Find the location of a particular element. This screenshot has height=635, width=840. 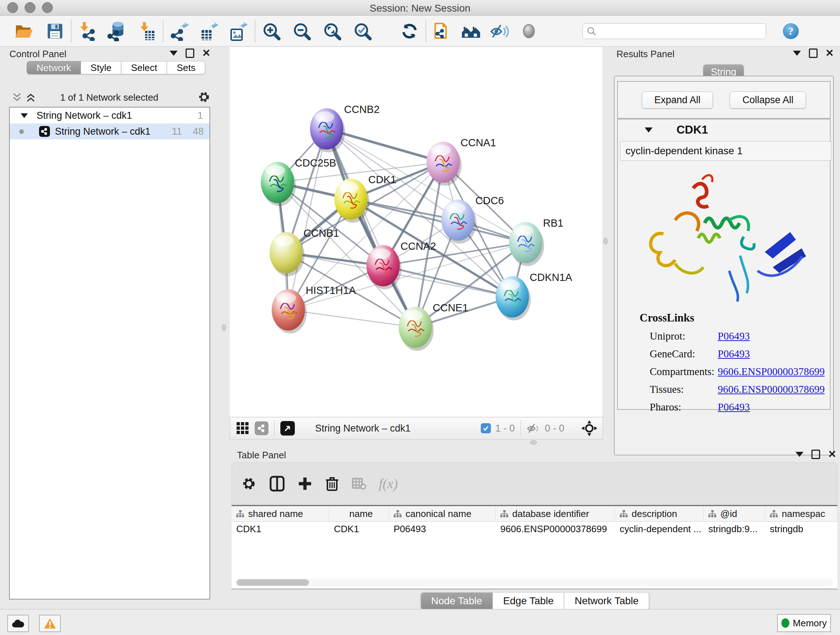

help-button: ? is located at coordinates (791, 31).